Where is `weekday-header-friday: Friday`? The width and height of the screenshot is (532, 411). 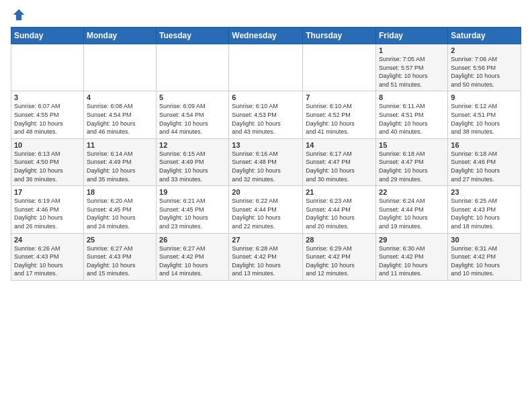
weekday-header-friday: Friday is located at coordinates (412, 36).